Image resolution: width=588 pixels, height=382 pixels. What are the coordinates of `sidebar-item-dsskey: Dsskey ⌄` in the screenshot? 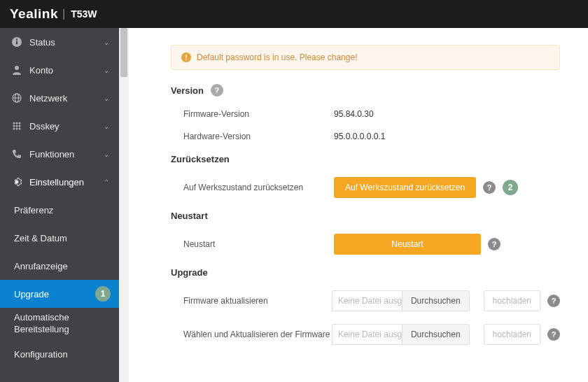 It's located at (59, 126).